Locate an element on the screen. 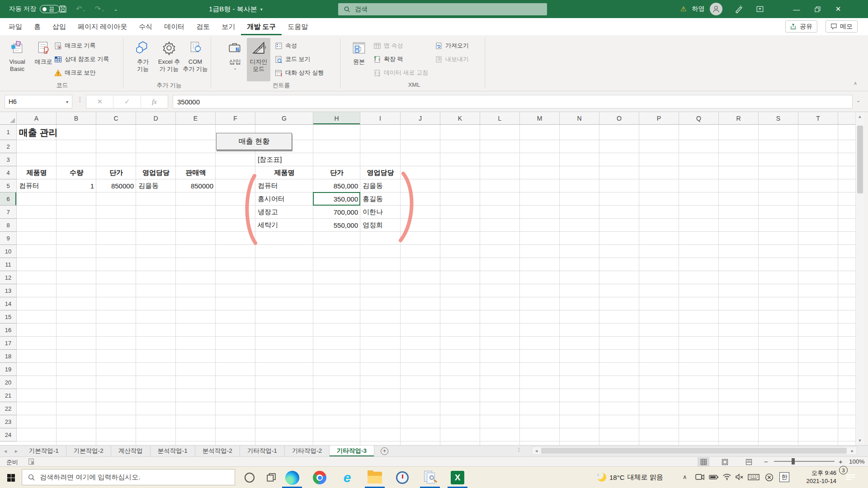 This screenshot has width=868, height=488. clock: 오후 9:46 2021-10-14 is located at coordinates (816, 477).